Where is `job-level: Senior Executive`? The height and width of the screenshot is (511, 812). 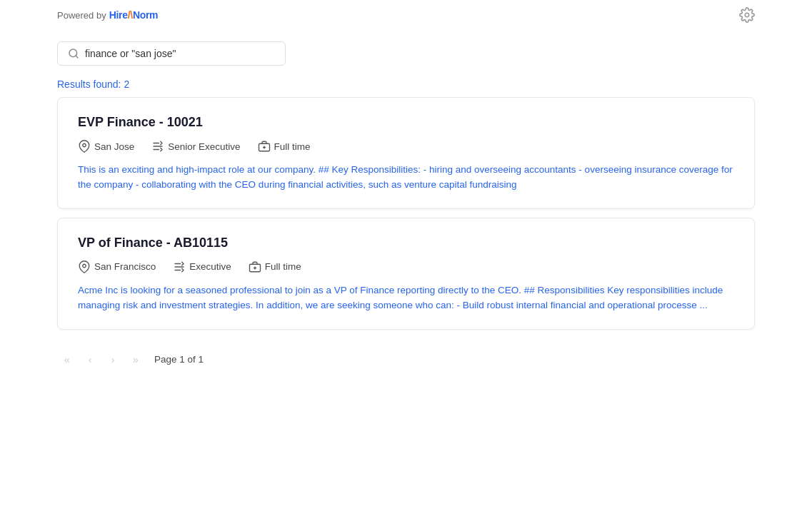 job-level: Senior Executive is located at coordinates (196, 146).